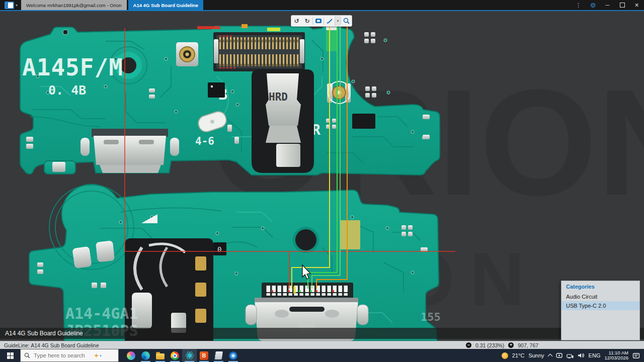 The height and width of the screenshot is (362, 644). I want to click on rotate-ccw-icon: ↺, so click(297, 21).